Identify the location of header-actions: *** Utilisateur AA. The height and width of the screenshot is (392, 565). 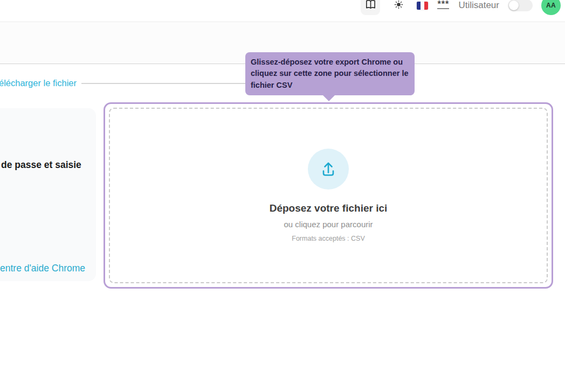
(460, 10).